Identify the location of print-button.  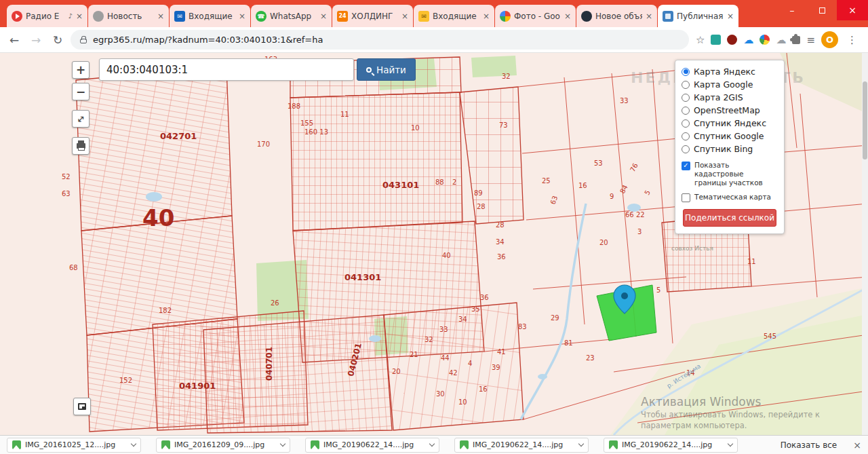
(81, 146).